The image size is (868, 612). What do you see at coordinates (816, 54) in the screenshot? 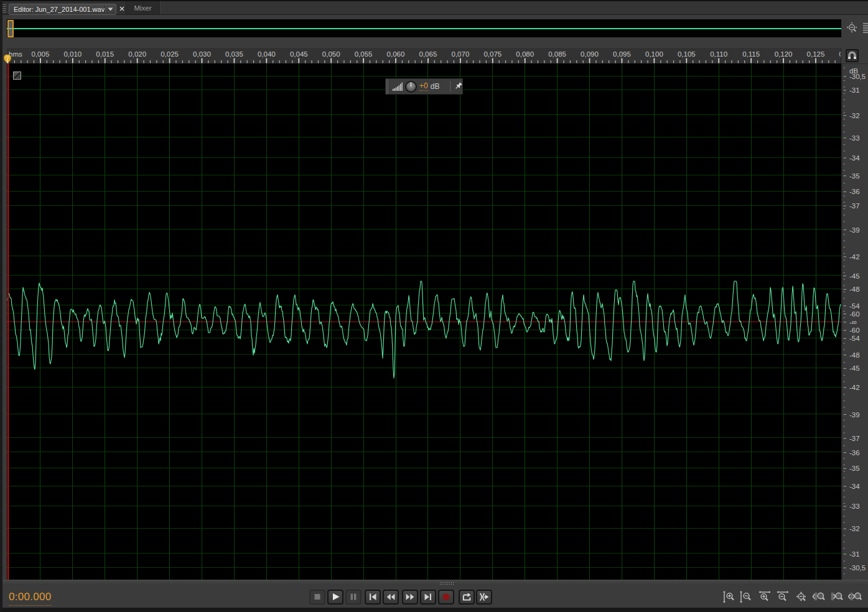
I see `ruler-time-label: 0,125` at bounding box center [816, 54].